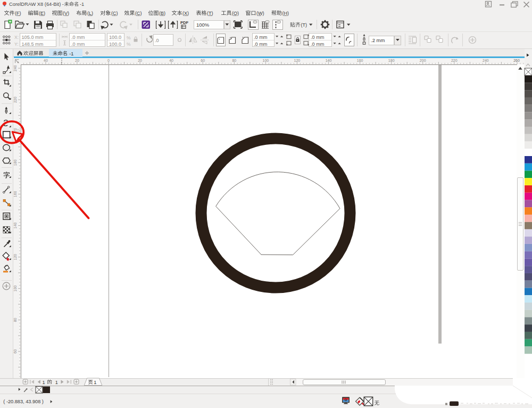  Describe the element at coordinates (203, 25) in the screenshot. I see `svg-text: 100%` at that location.